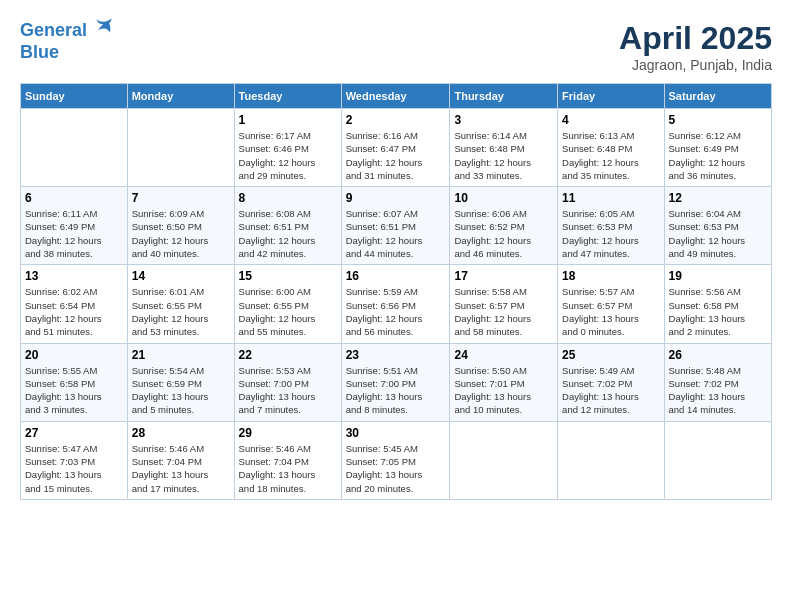  I want to click on day-number: 22, so click(288, 355).